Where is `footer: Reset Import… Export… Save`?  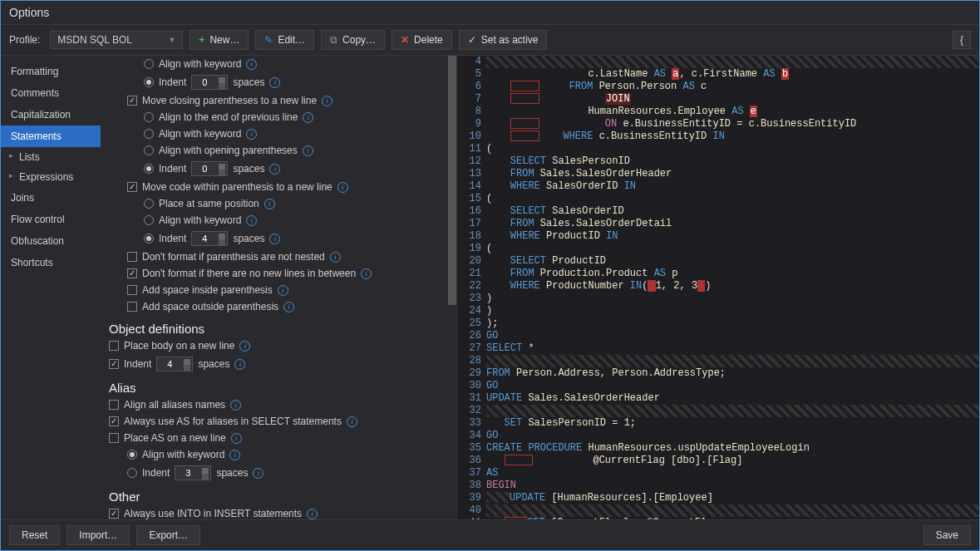
footer: Reset Import… Export… Save is located at coordinates (490, 535).